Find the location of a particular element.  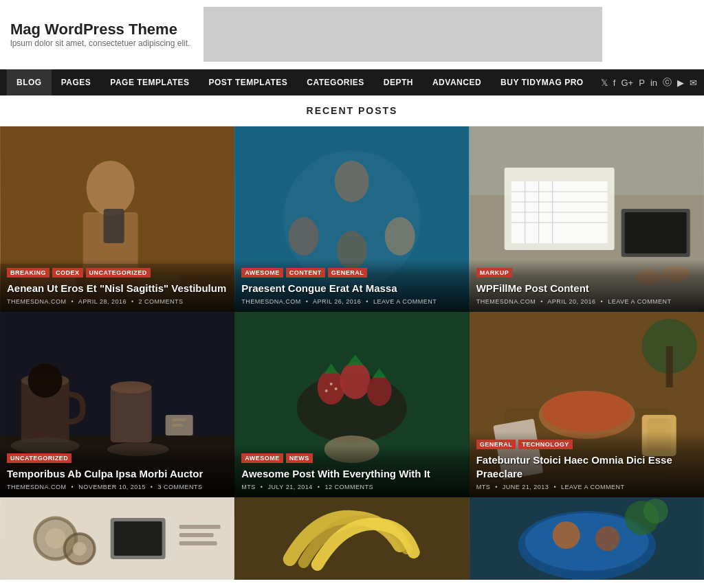

nav-link-pages: PAGES is located at coordinates (76, 82).